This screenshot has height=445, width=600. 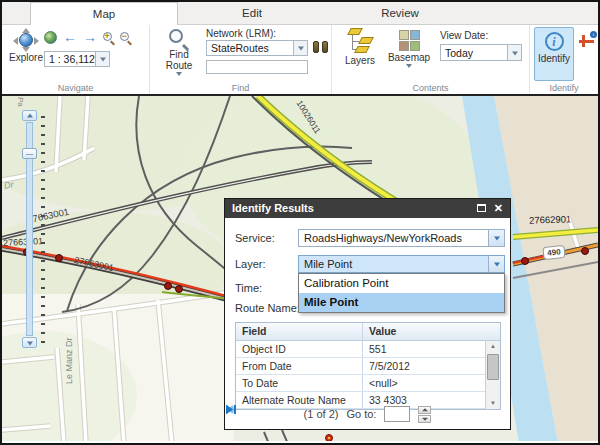 I want to click on zoom-out-icon: −, so click(x=126, y=38).